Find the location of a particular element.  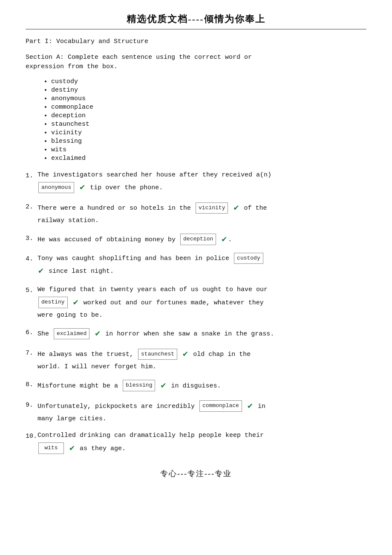

q1-answer: anonymous is located at coordinates (56, 188).